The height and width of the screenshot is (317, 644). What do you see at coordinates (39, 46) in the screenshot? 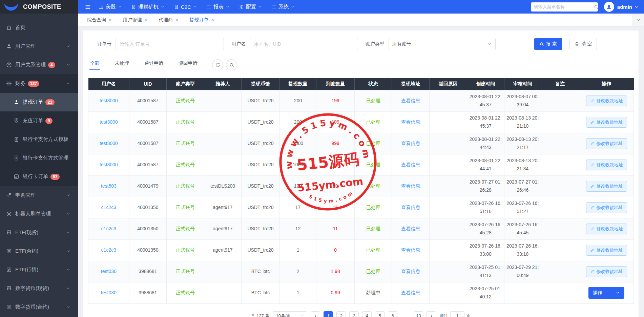
I see `sidebar-item: 用户管理` at bounding box center [39, 46].